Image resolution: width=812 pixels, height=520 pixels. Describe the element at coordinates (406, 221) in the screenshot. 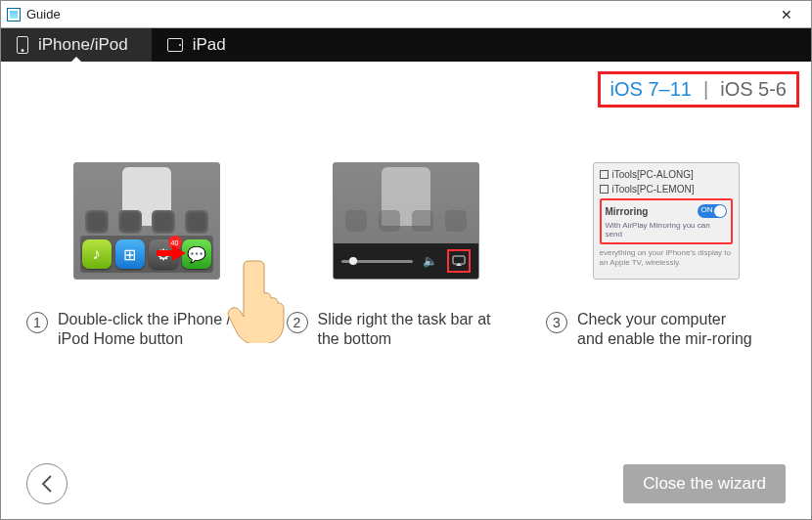

I see `iphone-taskbar-mock: 🔈` at that location.